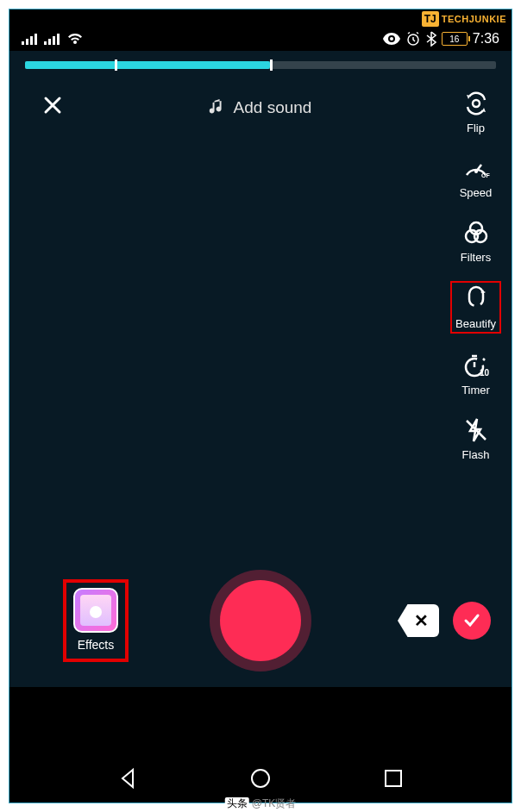  What do you see at coordinates (97, 645) in the screenshot?
I see `effects-label: Effects` at bounding box center [97, 645].